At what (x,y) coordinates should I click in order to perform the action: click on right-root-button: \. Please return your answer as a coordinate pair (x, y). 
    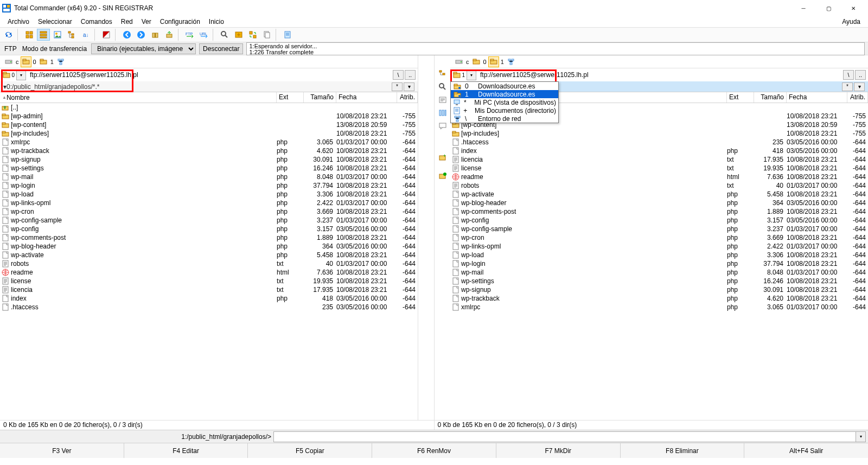
    Looking at the image, I should click on (848, 75).